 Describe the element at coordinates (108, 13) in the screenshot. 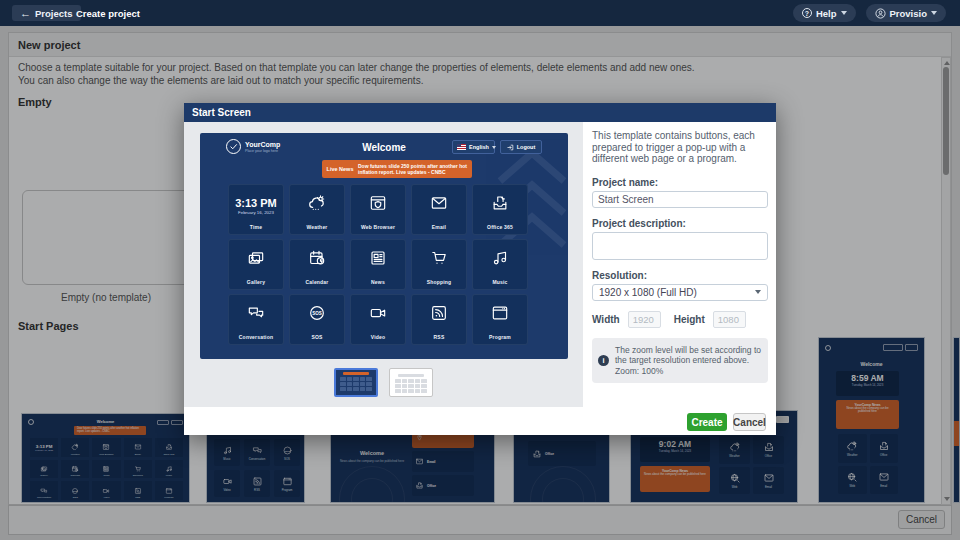

I see `tab-create-project: Create project` at that location.